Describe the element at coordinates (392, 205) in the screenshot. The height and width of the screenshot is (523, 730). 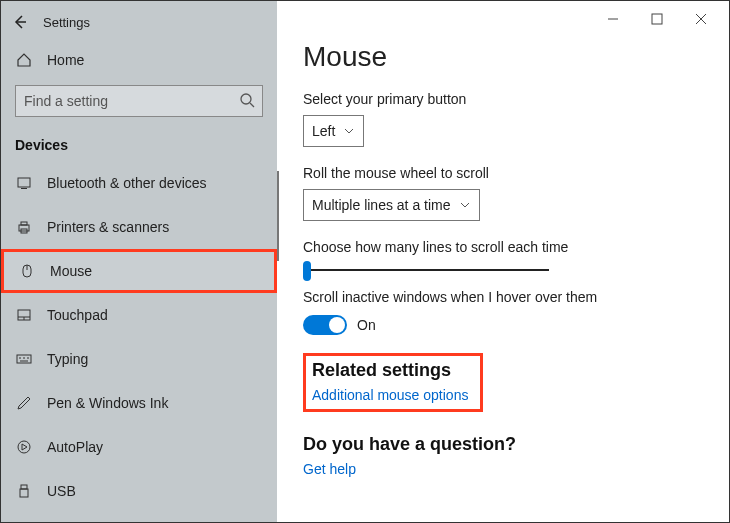
I see `scroll-wheel-dropdown: Multiple lines at a time` at that location.